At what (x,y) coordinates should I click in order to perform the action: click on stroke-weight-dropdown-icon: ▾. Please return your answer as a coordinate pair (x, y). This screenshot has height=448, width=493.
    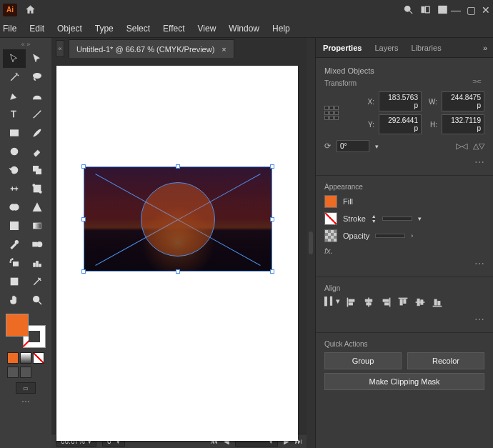
    Looking at the image, I should click on (420, 219).